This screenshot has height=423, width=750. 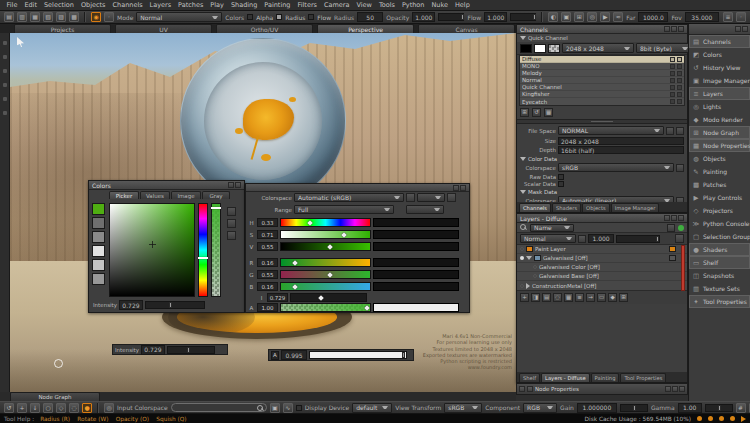 What do you see at coordinates (523, 159) in the screenshot?
I see `expander-icon` at bounding box center [523, 159].